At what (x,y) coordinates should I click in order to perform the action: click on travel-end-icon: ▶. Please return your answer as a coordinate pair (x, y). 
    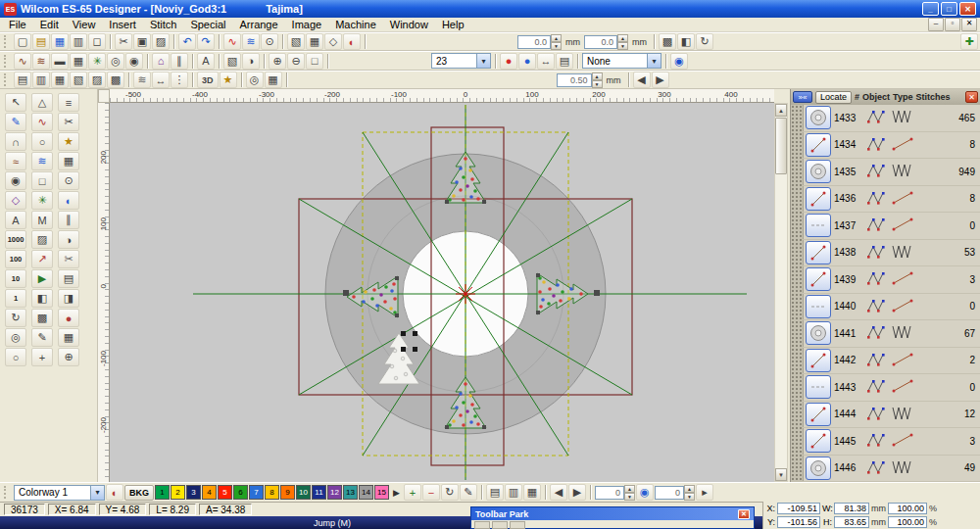
    Looking at the image, I should click on (661, 80).